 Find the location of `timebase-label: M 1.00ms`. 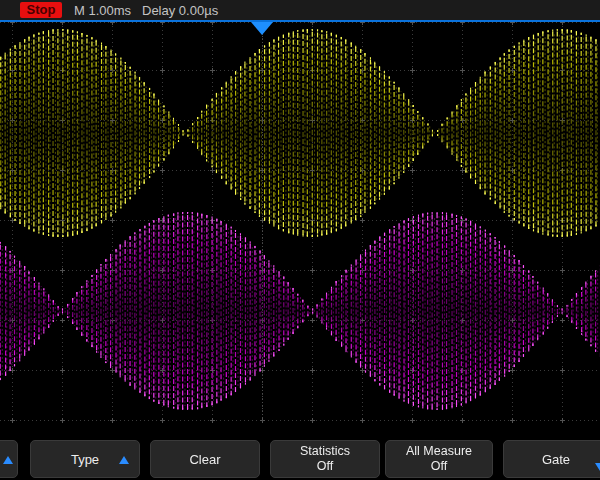

timebase-label: M 1.00ms is located at coordinates (102, 10).